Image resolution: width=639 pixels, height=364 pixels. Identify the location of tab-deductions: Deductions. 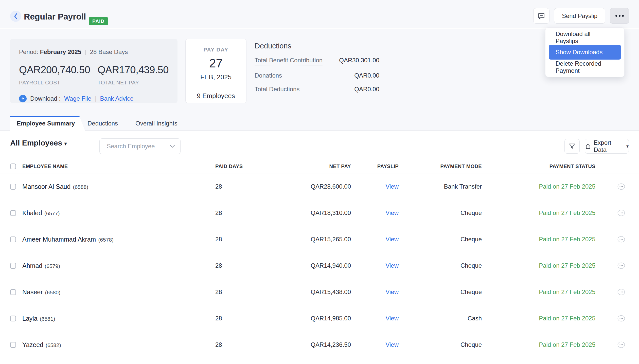
(103, 123).